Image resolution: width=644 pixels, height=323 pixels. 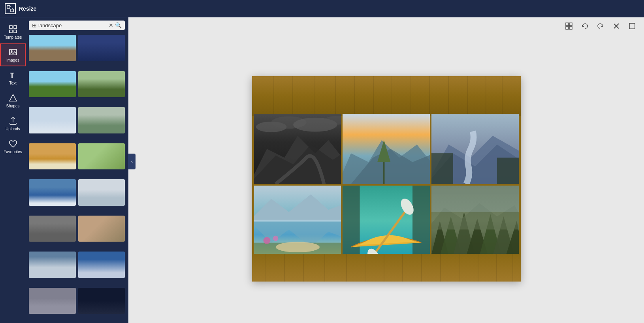 What do you see at coordinates (119, 25) in the screenshot?
I see `search-submit-icon: 🔍` at bounding box center [119, 25].